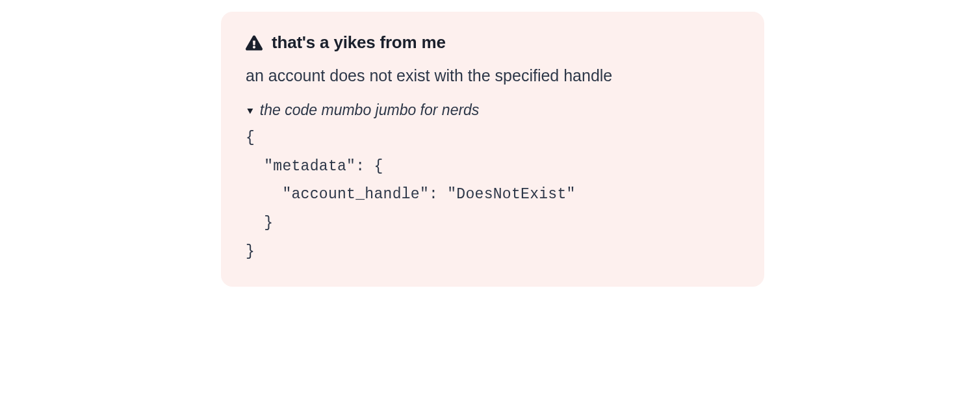 The width and height of the screenshot is (980, 394). Describe the element at coordinates (370, 111) in the screenshot. I see `details-label: the code mumbo jumbo for nerds` at that location.